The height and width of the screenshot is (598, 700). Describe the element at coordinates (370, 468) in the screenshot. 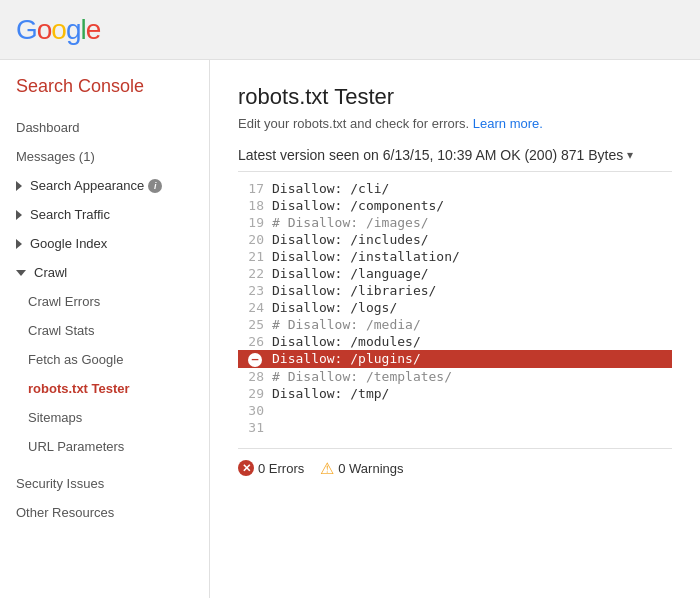

I see `warnings-count: 0 Warnings` at that location.